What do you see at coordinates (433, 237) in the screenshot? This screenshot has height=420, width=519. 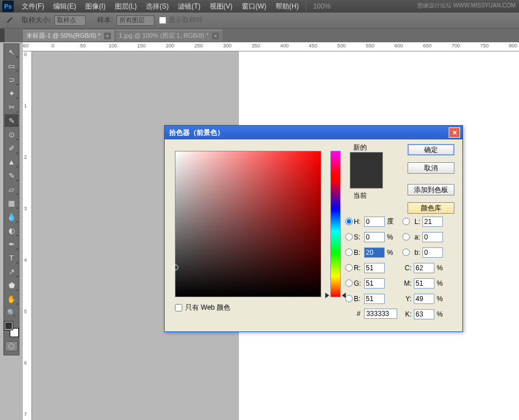 I see `a-input` at bounding box center [433, 237].